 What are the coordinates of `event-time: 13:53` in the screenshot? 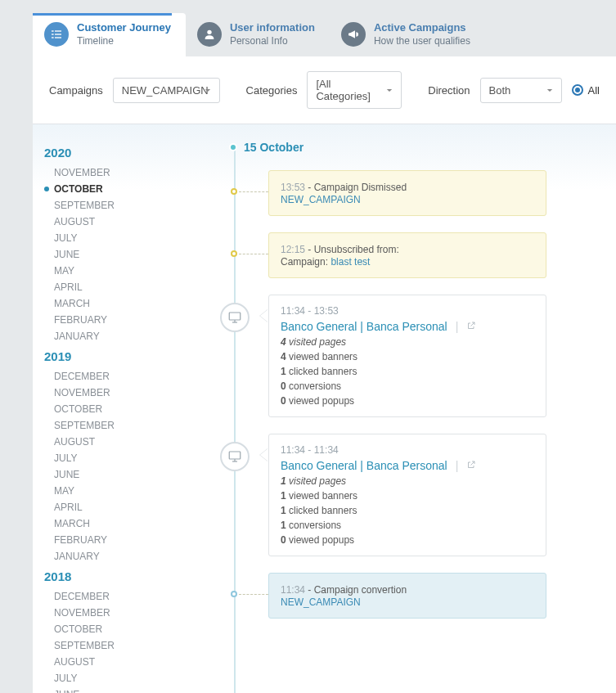 It's located at (293, 187).